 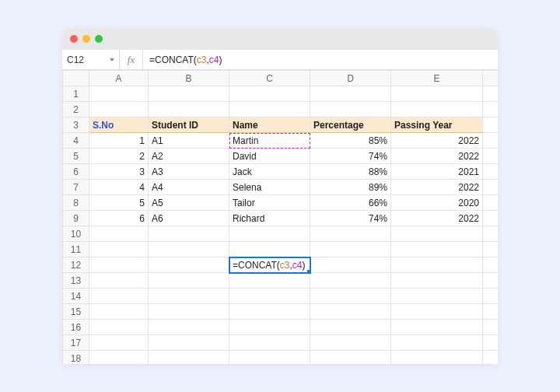 I want to click on cell-B17, so click(x=189, y=343).